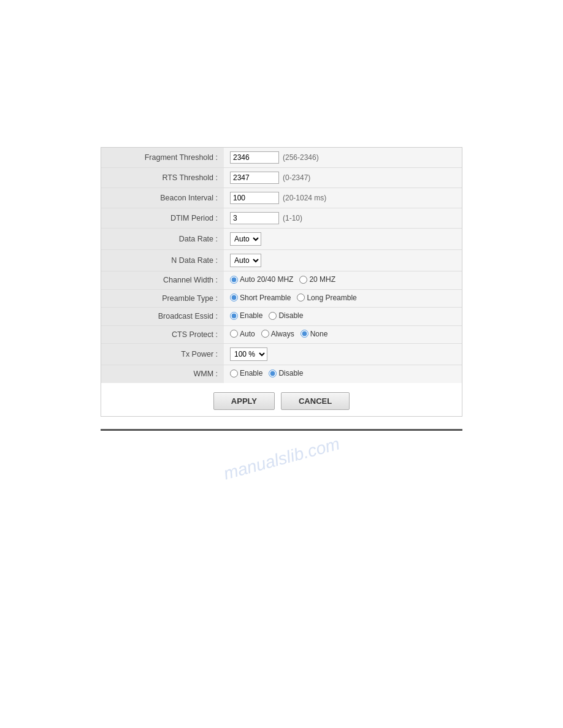 The width and height of the screenshot is (563, 728). Describe the element at coordinates (163, 317) in the screenshot. I see `broadcast-essid-label: Broadcast Essid :` at that location.